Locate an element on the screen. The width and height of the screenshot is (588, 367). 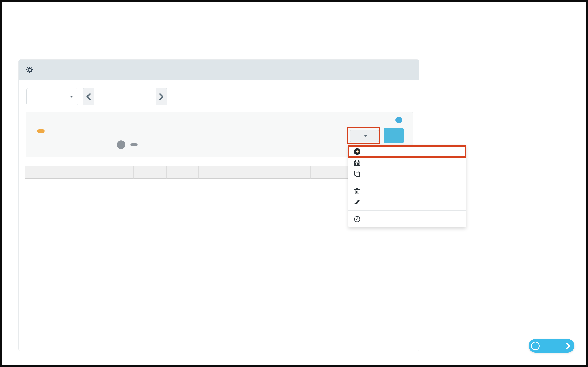
caret-down-icon is located at coordinates (366, 136).